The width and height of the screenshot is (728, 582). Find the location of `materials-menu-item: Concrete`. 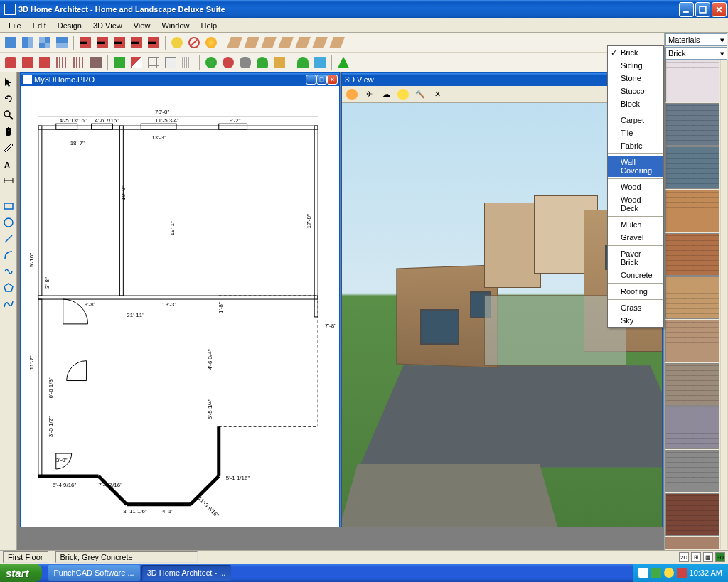

materials-menu-item: Concrete is located at coordinates (636, 275).